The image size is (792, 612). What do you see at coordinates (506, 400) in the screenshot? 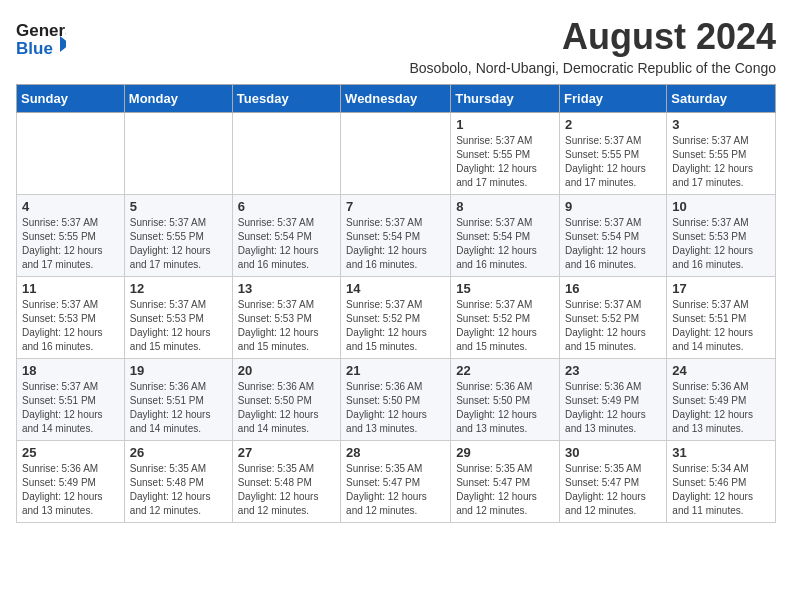
I see `table-row: 22Sunrise: 5:36 AM Sunset: 5:50 PM Dayli…` at bounding box center [506, 400].